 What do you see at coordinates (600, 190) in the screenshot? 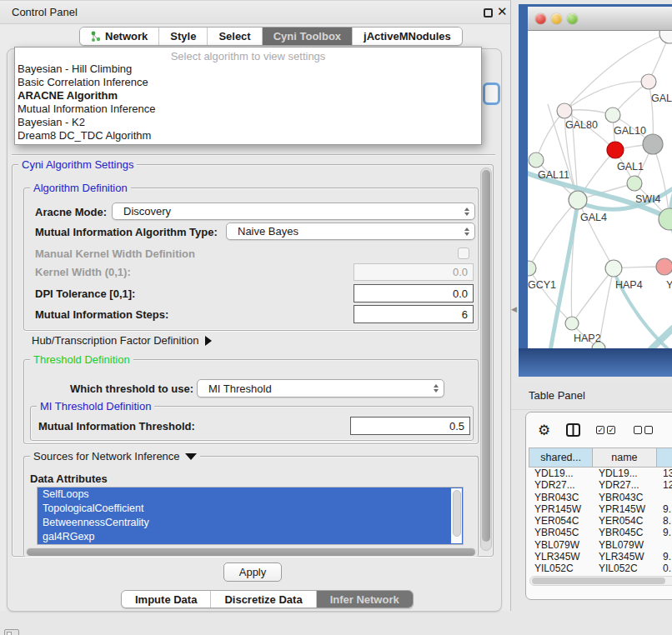
I see `network-canvas: GALGAL80GAL10GAL1GAL11SWI4GAL4GCY1HAP4YH…` at bounding box center [600, 190].